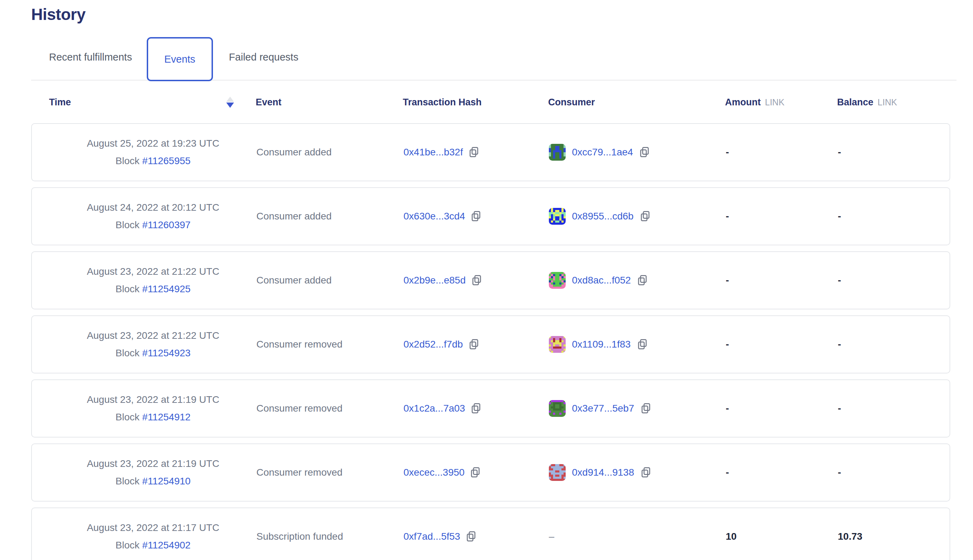 This screenshot has height=560, width=973. I want to click on tab-events-active-box: Events, so click(180, 59).